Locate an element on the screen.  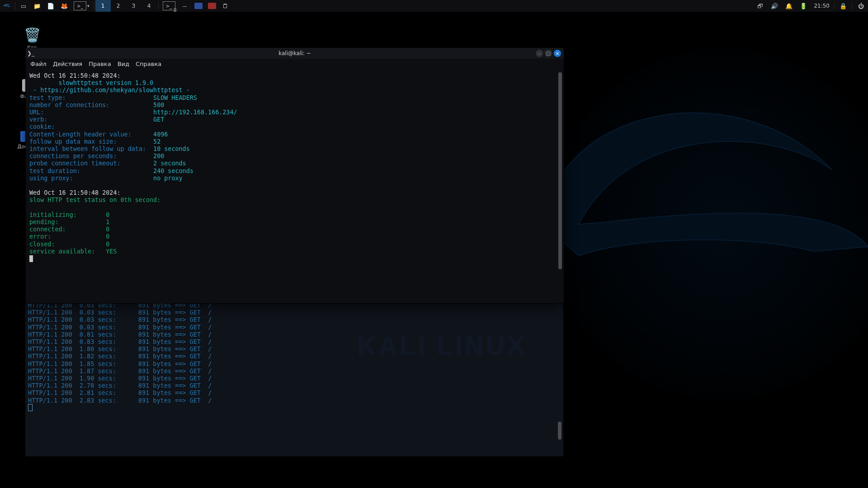
terminal-menu-действия: Действия is located at coordinates (68, 66).